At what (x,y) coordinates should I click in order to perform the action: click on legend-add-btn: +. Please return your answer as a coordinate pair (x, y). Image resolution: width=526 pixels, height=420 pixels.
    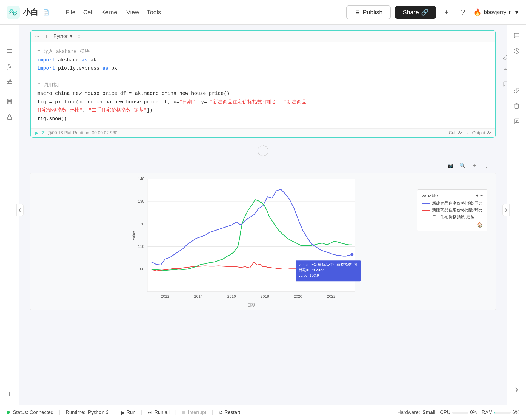
    Looking at the image, I should click on (477, 196).